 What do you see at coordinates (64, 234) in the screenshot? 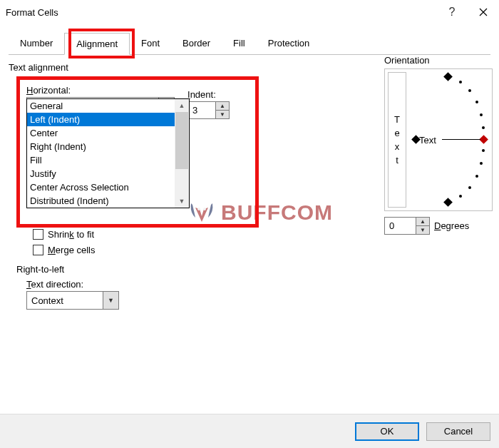
I see `shrink-to-fit-checkbox: Shrink to fit` at bounding box center [64, 234].